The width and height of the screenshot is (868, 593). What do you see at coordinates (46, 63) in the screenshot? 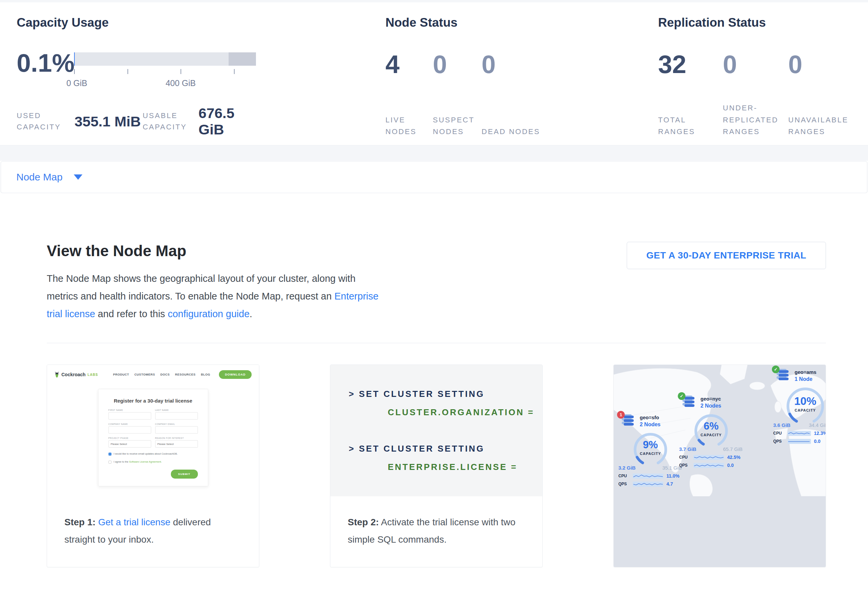
I see `capacity-percent: 0.1%` at bounding box center [46, 63].